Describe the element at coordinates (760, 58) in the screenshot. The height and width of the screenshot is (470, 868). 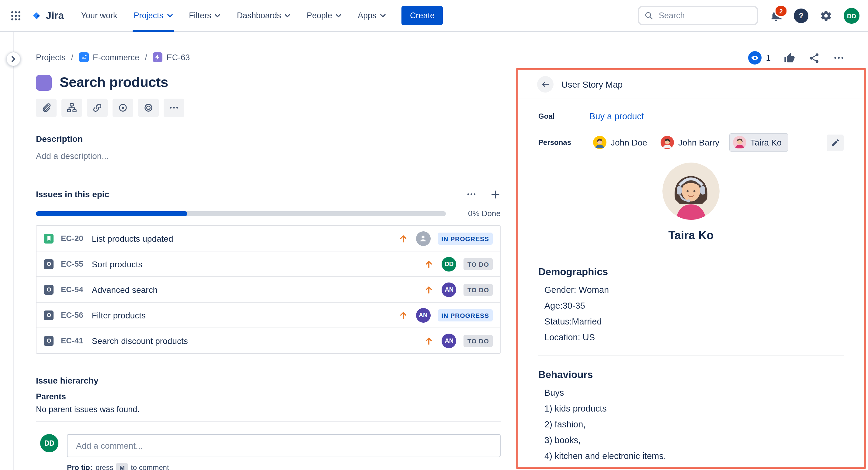
I see `watchers-button: 1` at that location.